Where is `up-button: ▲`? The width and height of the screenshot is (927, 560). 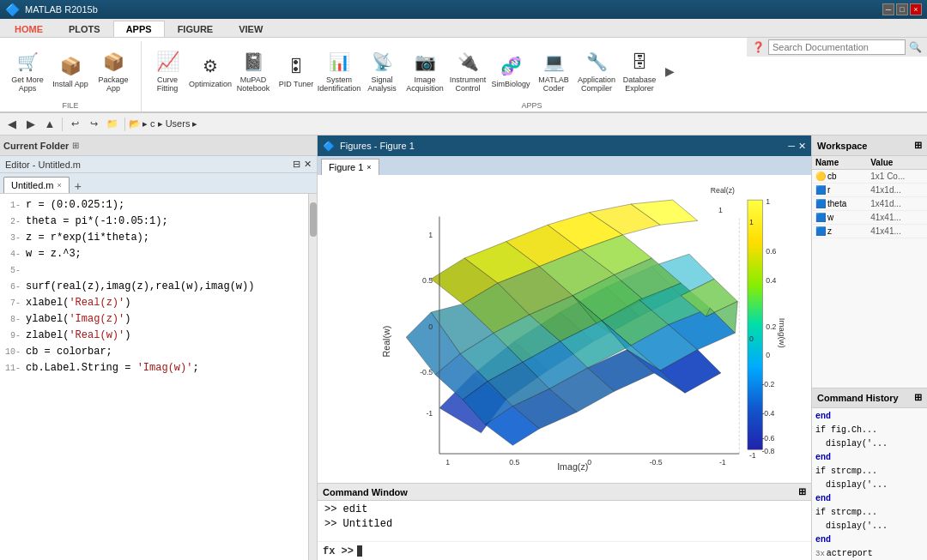 up-button: ▲ is located at coordinates (50, 124).